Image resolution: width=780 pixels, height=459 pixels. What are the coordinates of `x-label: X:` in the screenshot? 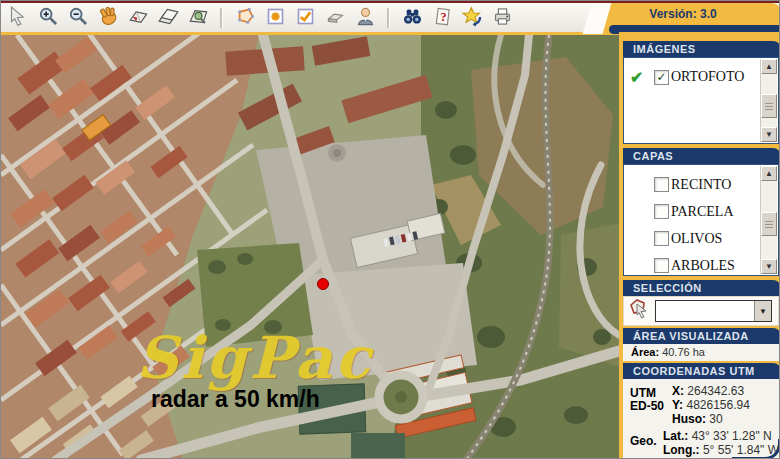 It's located at (678, 391).